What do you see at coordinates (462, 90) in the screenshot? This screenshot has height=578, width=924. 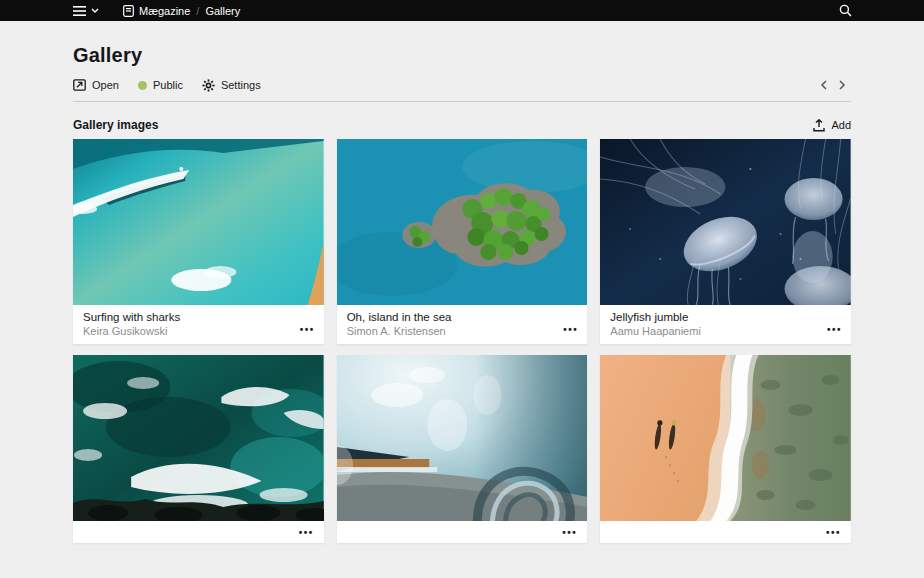 I see `page-toolbar: Open Public Settings` at bounding box center [462, 90].